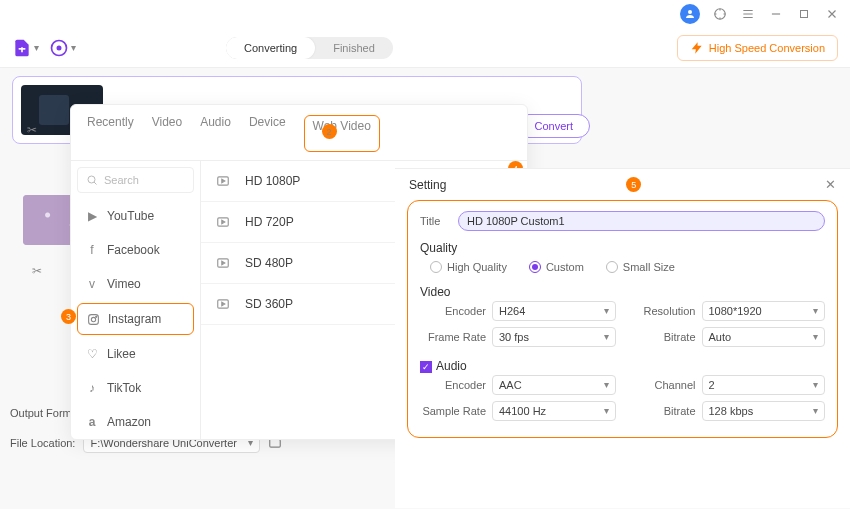 The height and width of the screenshot is (509, 850). Describe the element at coordinates (425, 48) in the screenshot. I see `toolbar: ▾ ▾ Converting Finished High Speed Conve…` at that location.